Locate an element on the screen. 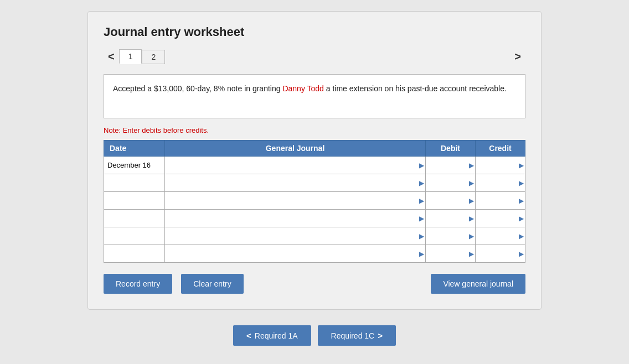 The image size is (629, 364). cell-credit-4: ▶ is located at coordinates (501, 236).